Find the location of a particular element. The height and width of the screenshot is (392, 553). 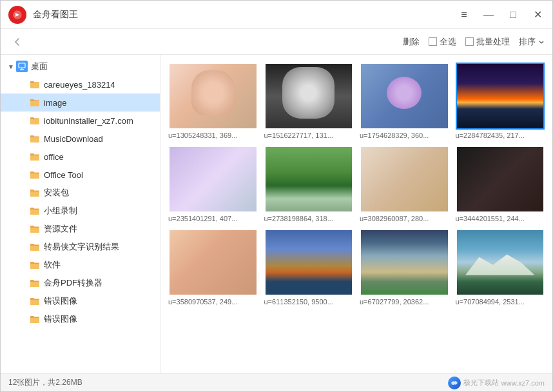

image-item-10: u=611352150, 9500... is located at coordinates (309, 267).